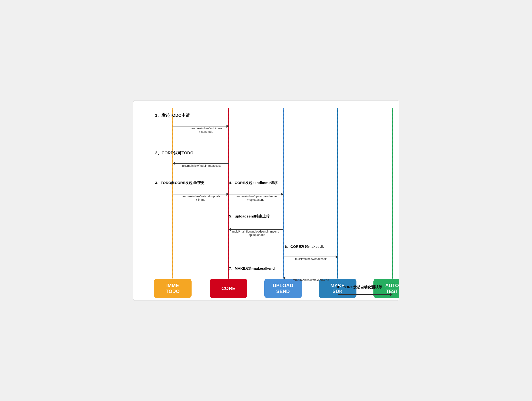 The width and height of the screenshot is (532, 401). I want to click on lifeline-autotest, so click(392, 193).